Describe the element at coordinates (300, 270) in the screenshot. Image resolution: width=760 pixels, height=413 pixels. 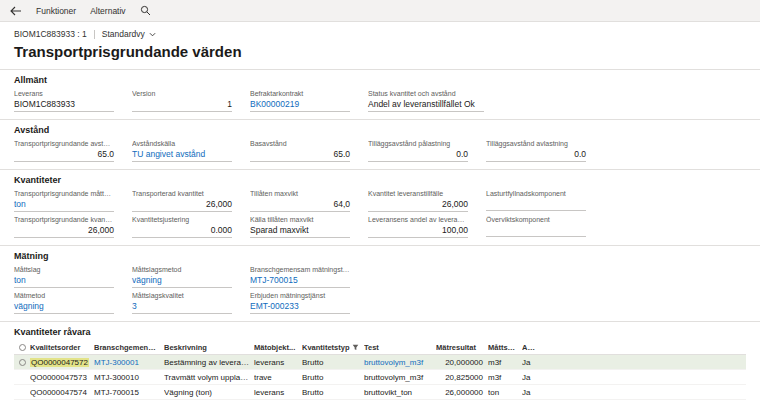
I see `field-label: Branschgemensam mätningstjänst` at that location.